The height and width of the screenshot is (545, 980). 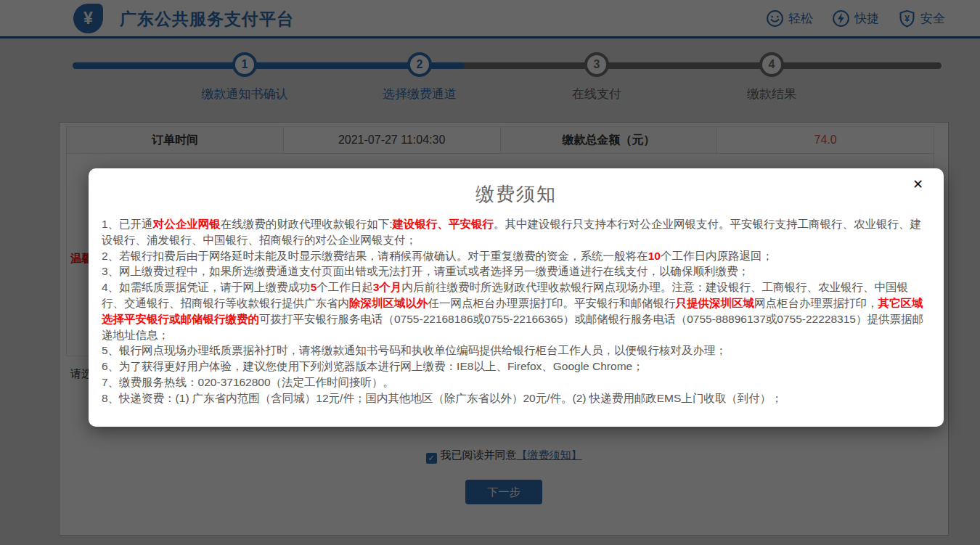 I want to click on notice-text: 在线缴费的财政代理收款银行如下:, so click(x=306, y=224).